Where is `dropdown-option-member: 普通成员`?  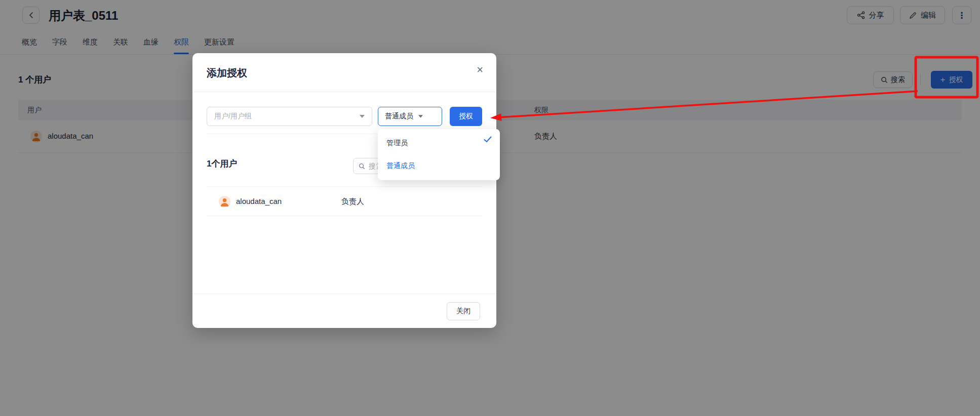
dropdown-option-member: 普通成员 is located at coordinates (439, 166).